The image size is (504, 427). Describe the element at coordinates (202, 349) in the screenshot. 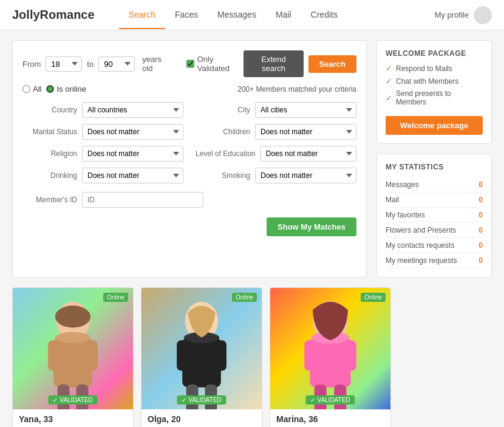

I see `profile-photo-olga: Online ✓ VALIDATED` at that location.